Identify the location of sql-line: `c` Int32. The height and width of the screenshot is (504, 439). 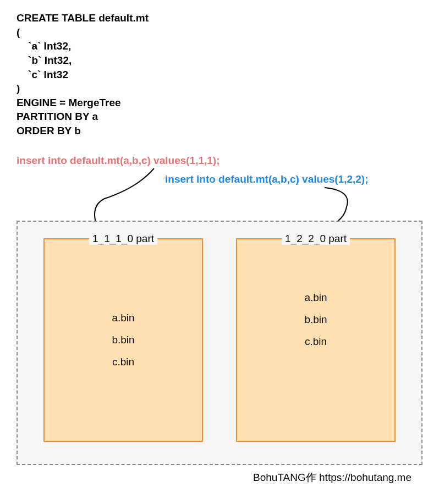
(42, 75).